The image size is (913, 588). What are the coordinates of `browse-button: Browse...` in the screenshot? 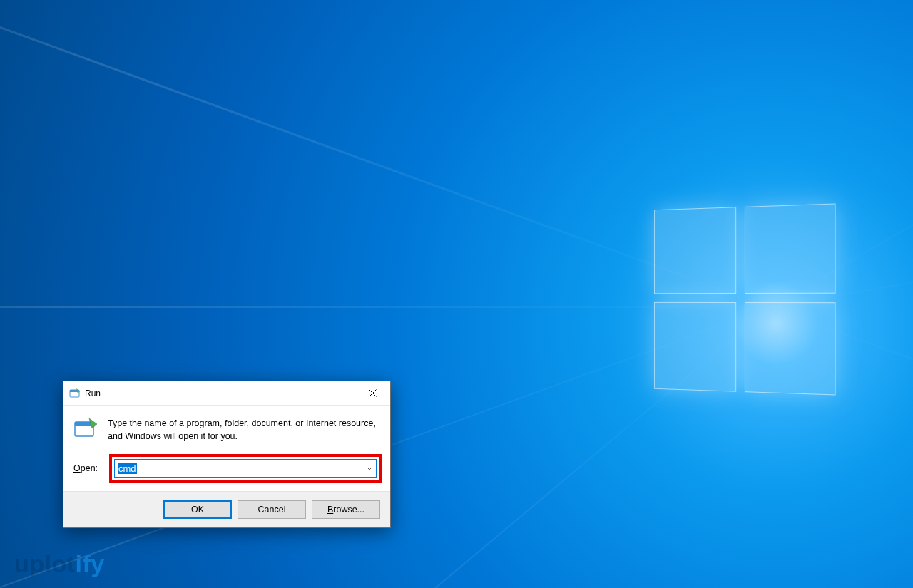 It's located at (346, 510).